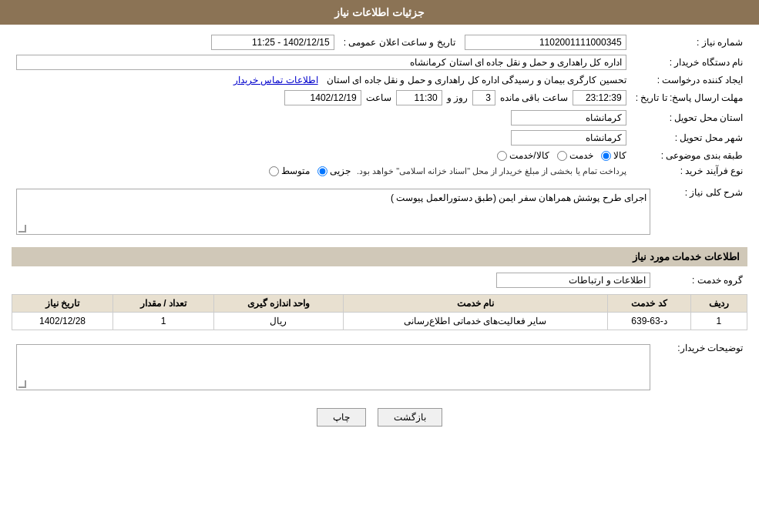 The image size is (759, 532). What do you see at coordinates (290, 171) in the screenshot?
I see `process-option-motavaset: متوسط` at bounding box center [290, 171].